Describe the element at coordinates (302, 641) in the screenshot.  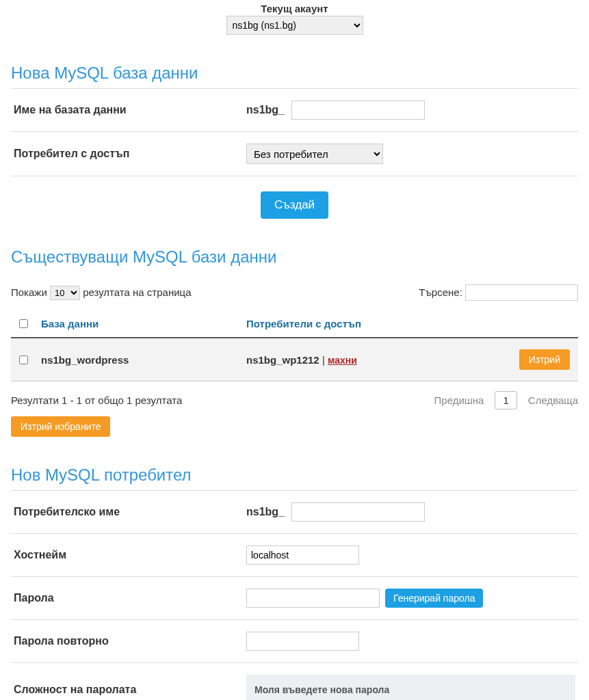
I see `password2-input` at that location.